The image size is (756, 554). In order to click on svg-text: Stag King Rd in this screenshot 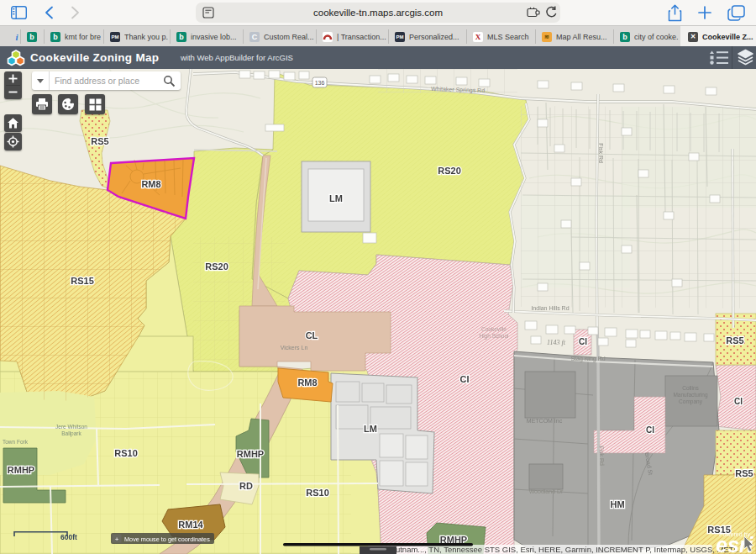, I will do `click(588, 359)`.